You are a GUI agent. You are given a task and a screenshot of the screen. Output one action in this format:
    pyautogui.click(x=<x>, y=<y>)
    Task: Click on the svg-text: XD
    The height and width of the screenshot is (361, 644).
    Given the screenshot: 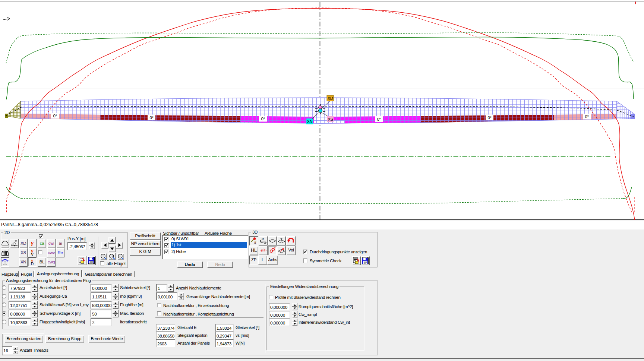 What is the action you would take?
    pyautogui.click(x=330, y=98)
    